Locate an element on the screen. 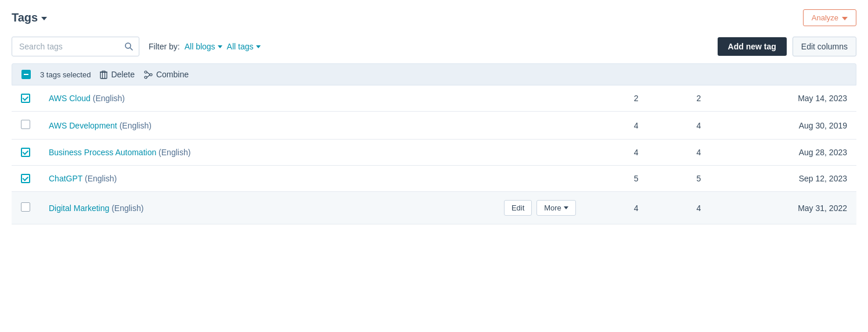 The width and height of the screenshot is (868, 332). posts-count-1: 2 is located at coordinates (617, 99).